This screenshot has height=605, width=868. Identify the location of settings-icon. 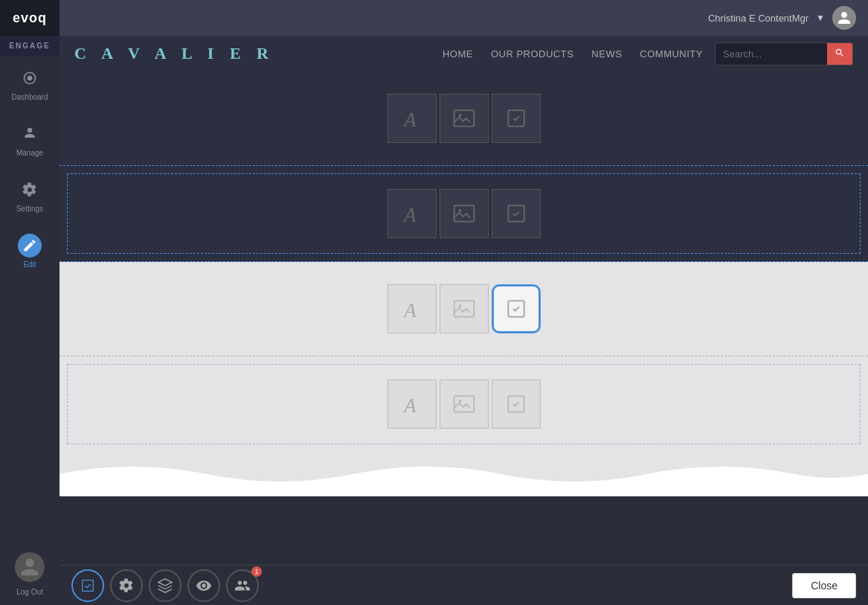
(30, 190).